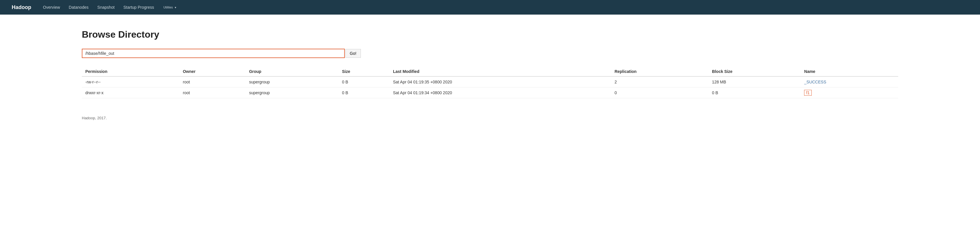  I want to click on cell-size-2: 0 B, so click(364, 93).